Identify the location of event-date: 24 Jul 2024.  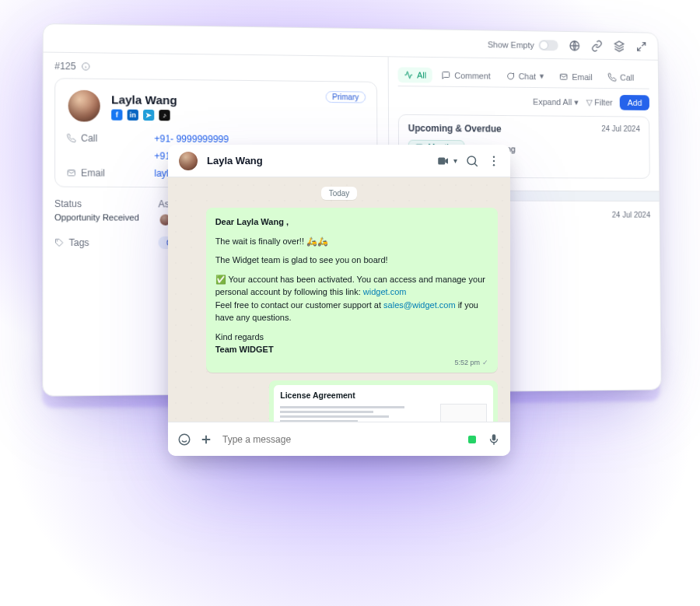
(621, 129).